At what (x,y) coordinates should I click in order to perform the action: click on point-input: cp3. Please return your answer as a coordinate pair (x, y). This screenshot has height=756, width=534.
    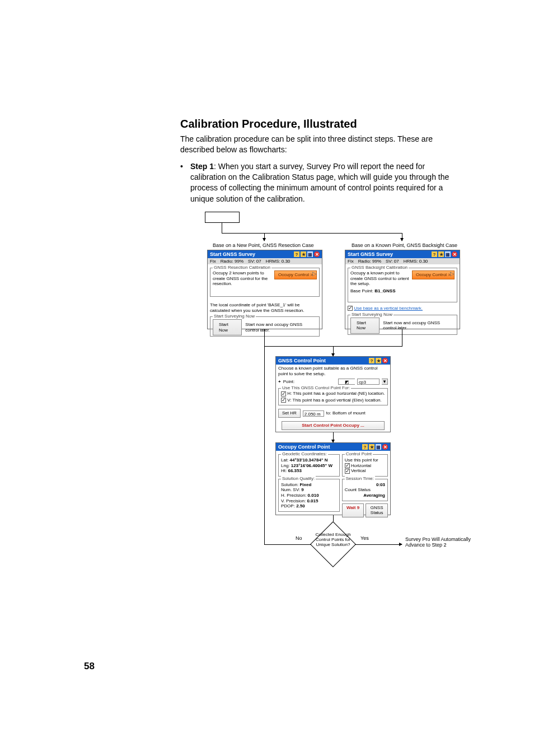
    Looking at the image, I should click on (368, 382).